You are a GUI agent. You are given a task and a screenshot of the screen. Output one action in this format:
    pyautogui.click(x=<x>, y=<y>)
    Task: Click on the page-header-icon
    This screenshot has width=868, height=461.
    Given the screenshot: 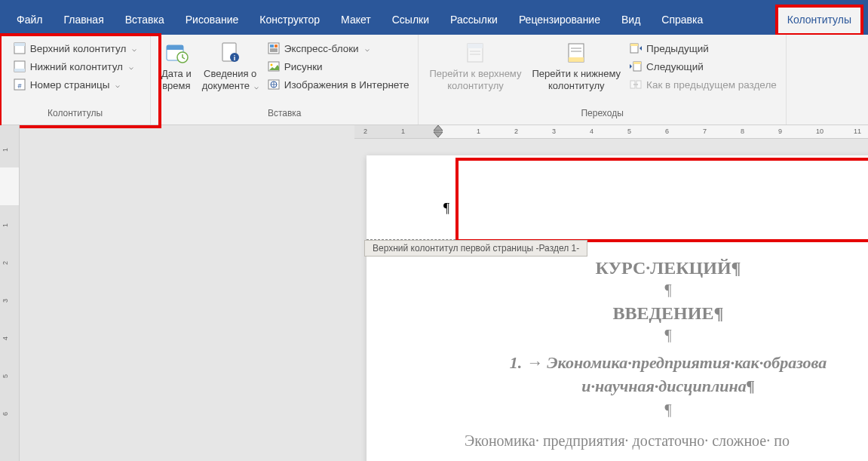 What is the action you would take?
    pyautogui.click(x=20, y=48)
    